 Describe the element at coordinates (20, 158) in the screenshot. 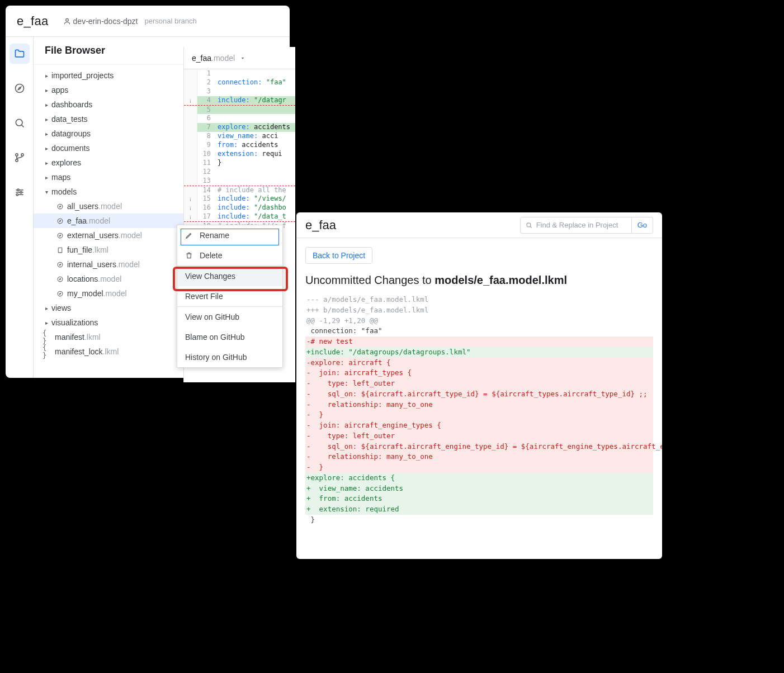

I see `branch-icon` at that location.